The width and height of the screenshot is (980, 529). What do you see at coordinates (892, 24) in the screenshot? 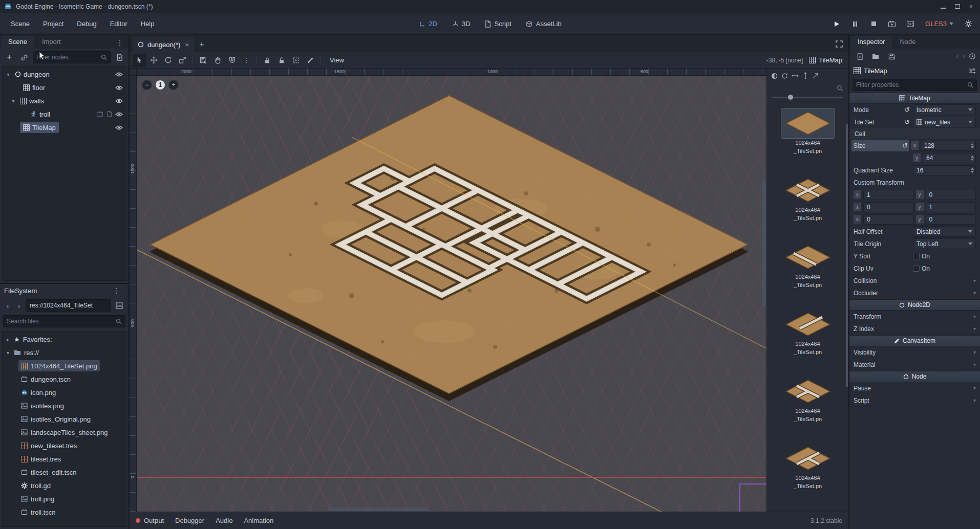
I see `play-scene-button` at bounding box center [892, 24].